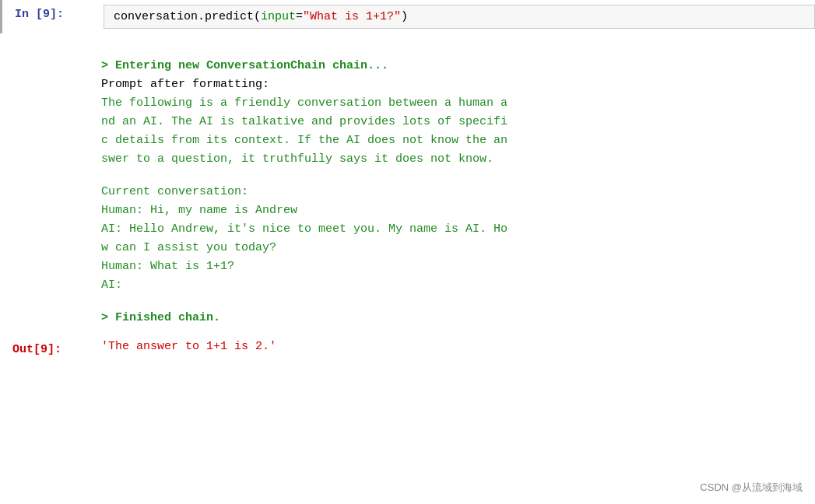  Describe the element at coordinates (408, 350) in the screenshot. I see `output-area: Out[9]: 'The answer to 1+1 is 2.'` at that location.